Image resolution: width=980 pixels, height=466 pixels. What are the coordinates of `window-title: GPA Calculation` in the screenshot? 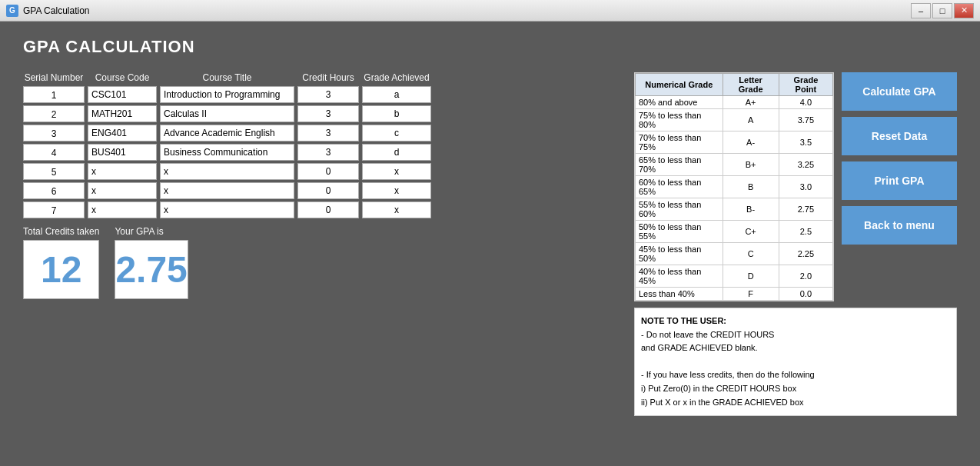 It's located at (467, 11).